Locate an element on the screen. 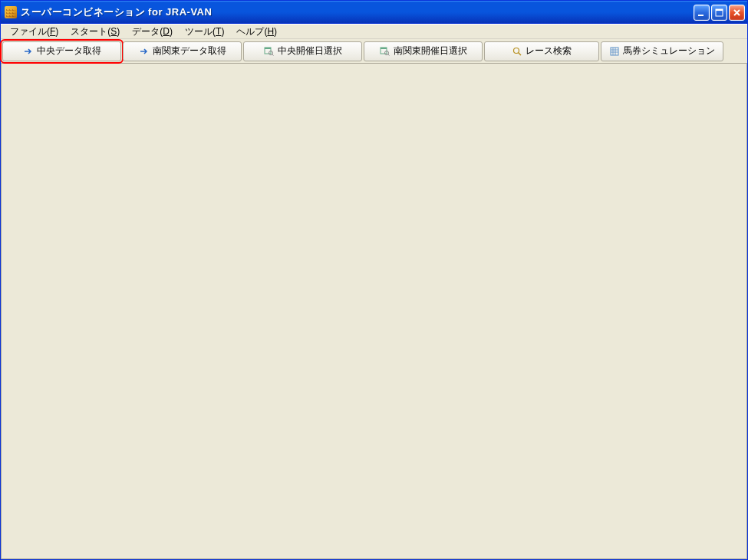 This screenshot has width=748, height=560. maximize-icon is located at coordinates (720, 12).